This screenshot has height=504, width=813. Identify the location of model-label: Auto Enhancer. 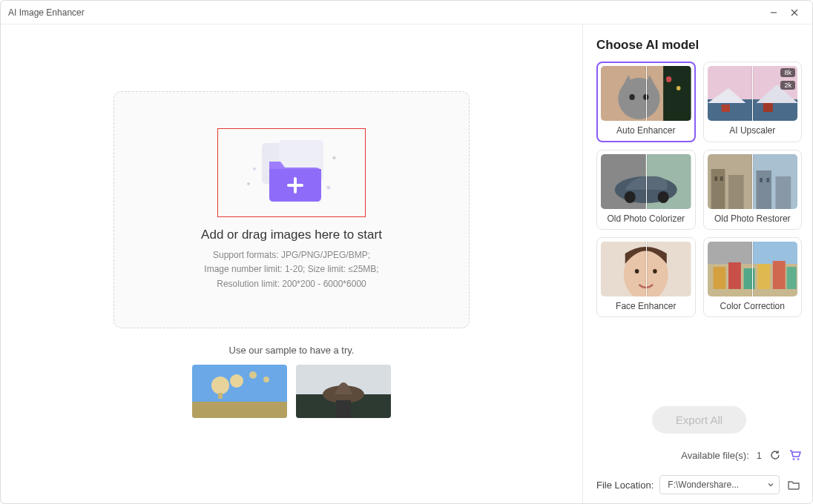
(645, 130).